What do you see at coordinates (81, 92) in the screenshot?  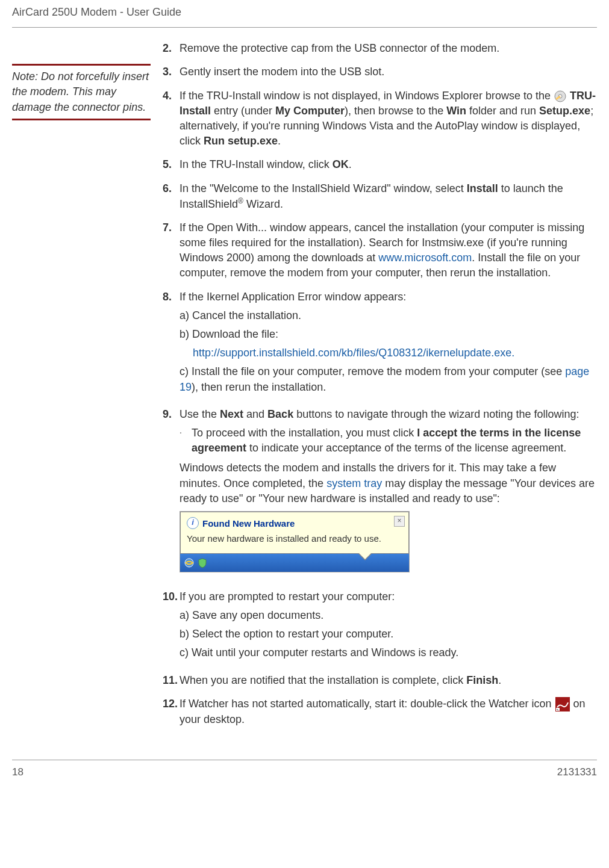 I see `side-note: Note: Do not forcefully insert the modem…` at bounding box center [81, 92].